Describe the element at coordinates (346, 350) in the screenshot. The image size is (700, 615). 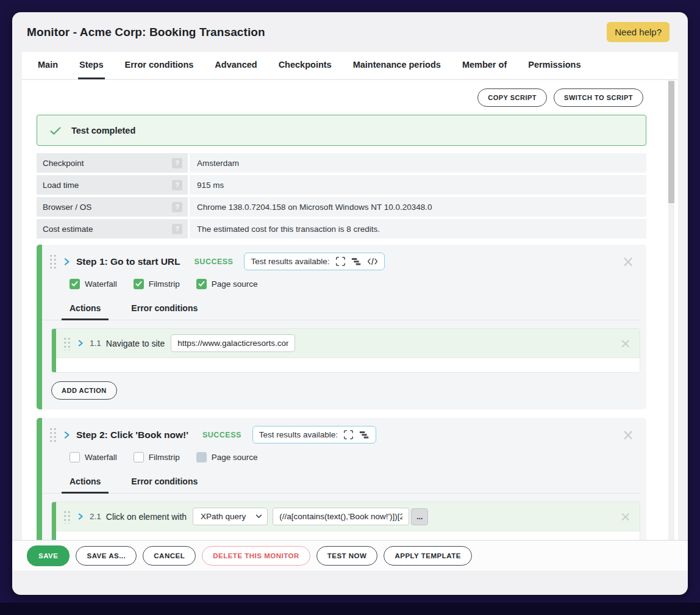
I see `action-row-1-1: 1.1 Navigate to site ×` at that location.